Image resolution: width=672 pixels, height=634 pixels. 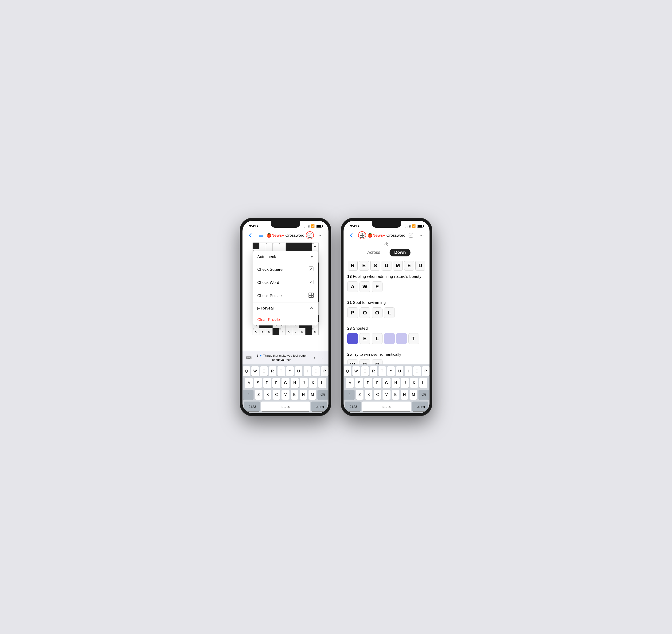 I want to click on key-S-left: S, so click(x=258, y=383).